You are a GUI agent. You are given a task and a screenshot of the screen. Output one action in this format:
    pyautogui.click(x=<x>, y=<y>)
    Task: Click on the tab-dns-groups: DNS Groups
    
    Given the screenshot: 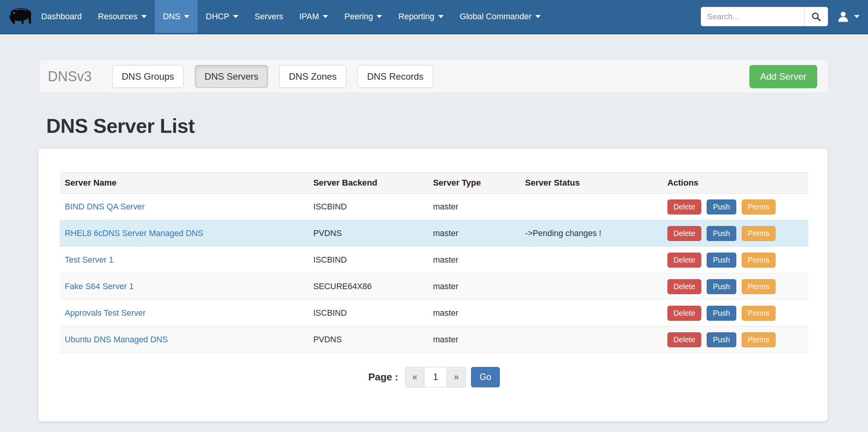 What is the action you would take?
    pyautogui.click(x=148, y=76)
    